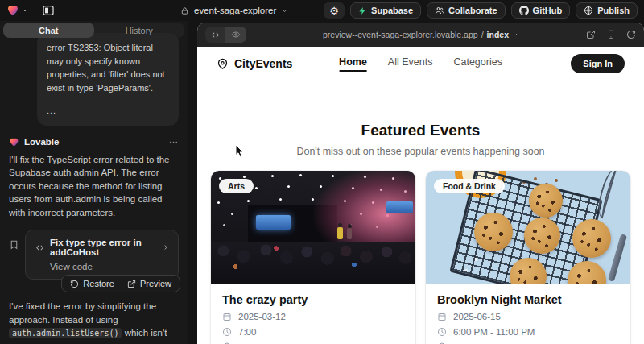  What do you see at coordinates (74, 284) in the screenshot?
I see `restore-icon` at bounding box center [74, 284].